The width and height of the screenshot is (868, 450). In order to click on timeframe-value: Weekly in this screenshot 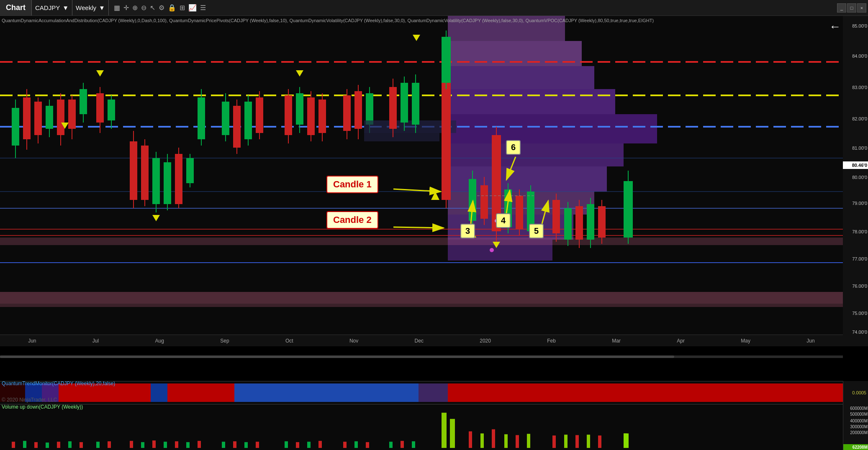, I will do `click(86, 8)`.